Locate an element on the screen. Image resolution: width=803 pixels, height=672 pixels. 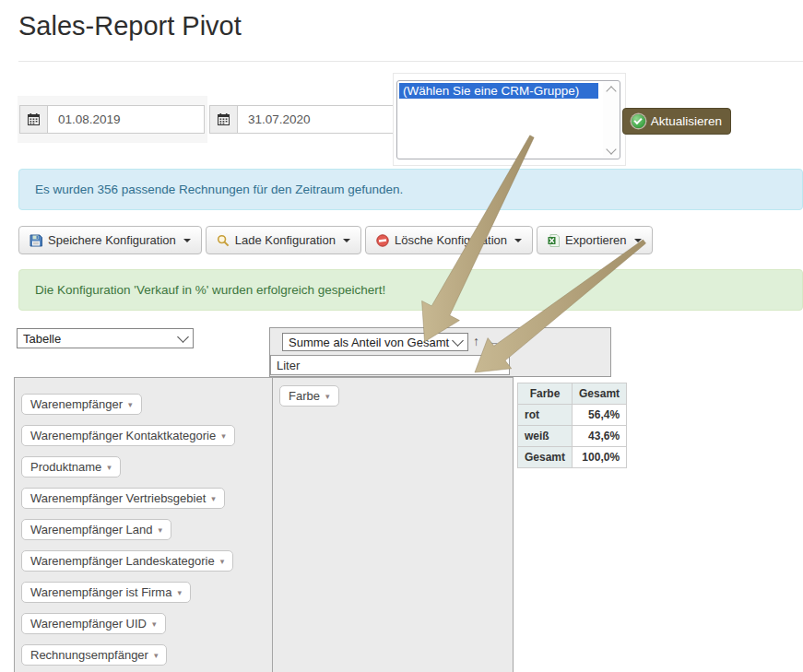
refresh-button: Aktualisieren is located at coordinates (677, 122).